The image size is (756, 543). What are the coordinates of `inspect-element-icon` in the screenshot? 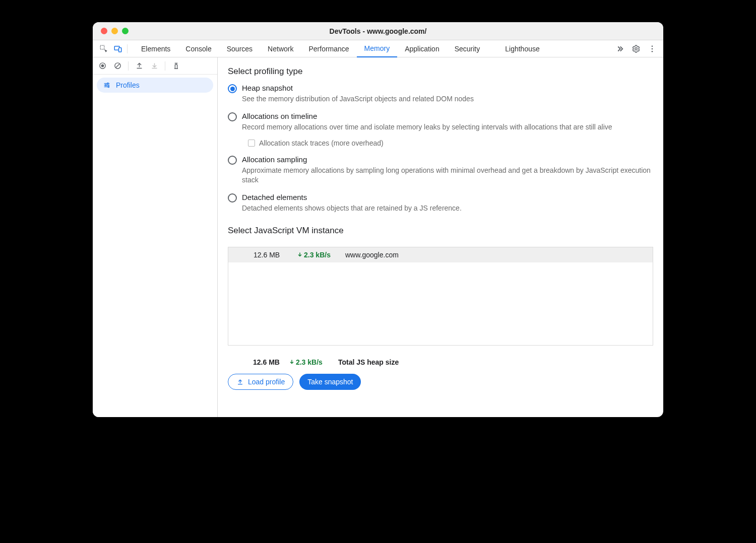 It's located at (104, 49).